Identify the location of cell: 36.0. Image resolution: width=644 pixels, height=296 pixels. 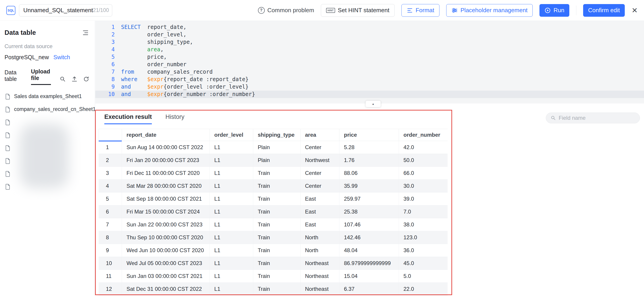
(423, 250).